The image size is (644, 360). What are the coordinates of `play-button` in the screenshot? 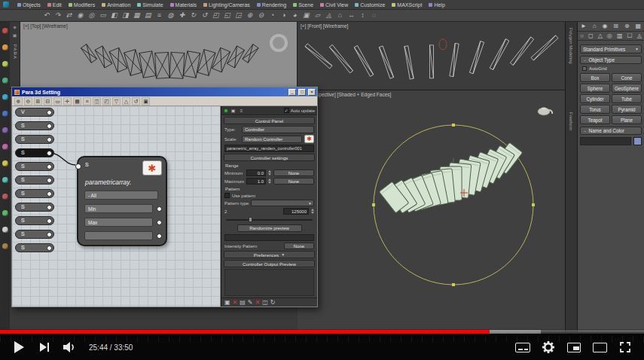 It's located at (19, 347).